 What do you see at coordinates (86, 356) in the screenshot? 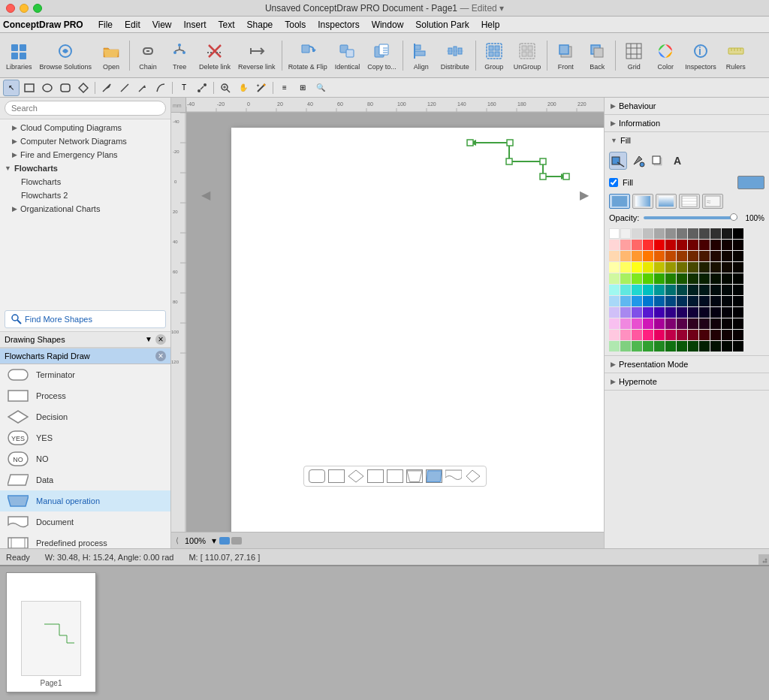
I see `rapid-draw-section: Flowcharts Rapid Draw ×` at bounding box center [86, 356].